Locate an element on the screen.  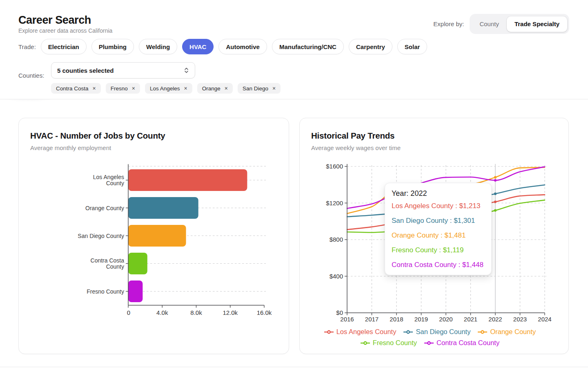
page-subtitle: Explore career data across California is located at coordinates (65, 31).